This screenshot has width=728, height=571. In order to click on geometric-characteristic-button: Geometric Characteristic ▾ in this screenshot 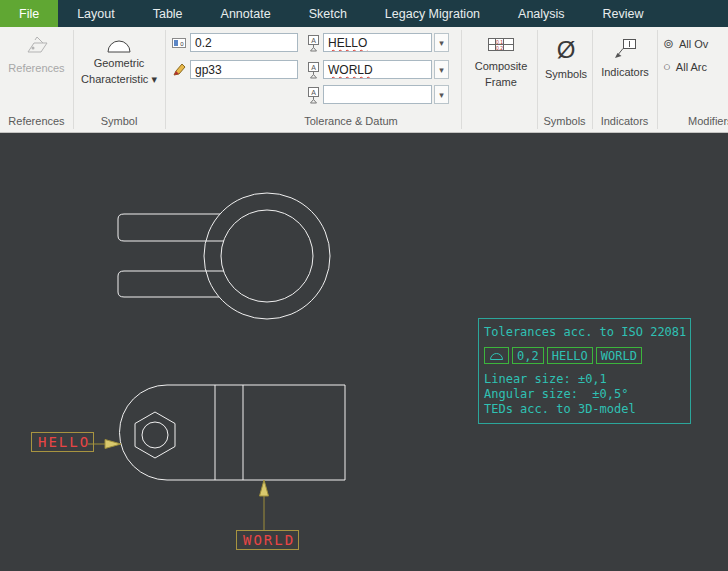, I will do `click(119, 61)`.